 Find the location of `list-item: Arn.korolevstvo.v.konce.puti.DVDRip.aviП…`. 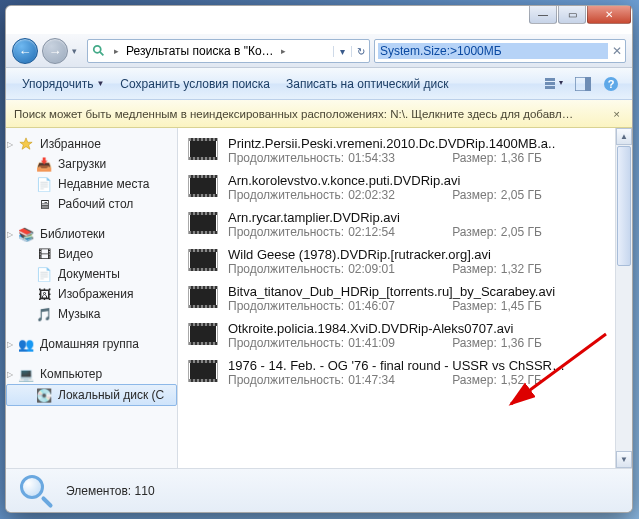

list-item: Arn.korolevstvo.v.konce.puti.DVDRip.aviП… is located at coordinates (396, 188).